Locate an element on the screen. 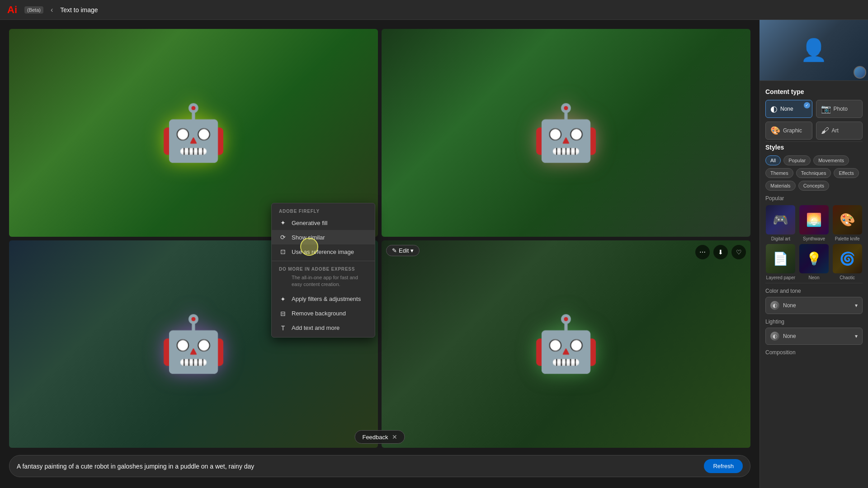  thumb-chaotic: 🌀 Chaotic is located at coordinates (847, 262).